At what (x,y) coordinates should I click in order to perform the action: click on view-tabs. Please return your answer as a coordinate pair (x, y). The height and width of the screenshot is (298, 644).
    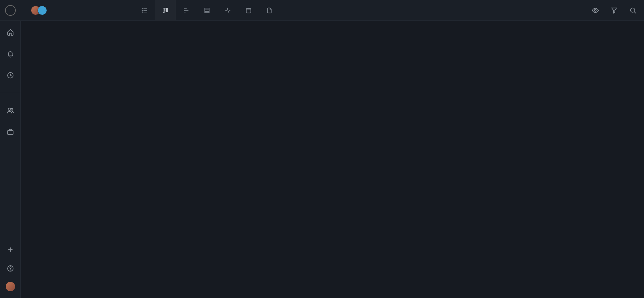
    Looking at the image, I should click on (207, 10).